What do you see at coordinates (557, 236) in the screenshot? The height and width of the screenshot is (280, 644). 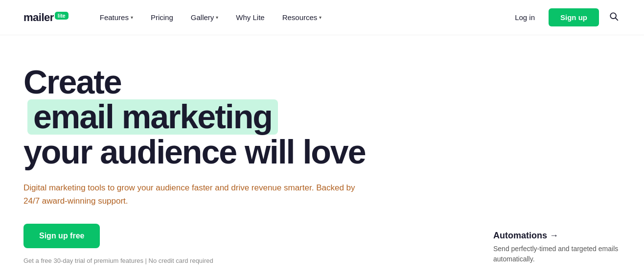 I see `feature-card-title: Automations →` at bounding box center [557, 236].